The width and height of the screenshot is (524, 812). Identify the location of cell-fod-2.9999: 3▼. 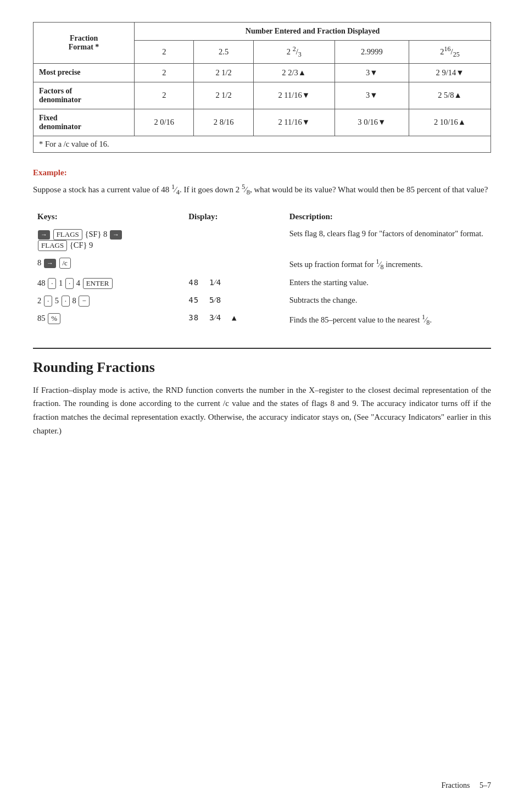
(371, 96).